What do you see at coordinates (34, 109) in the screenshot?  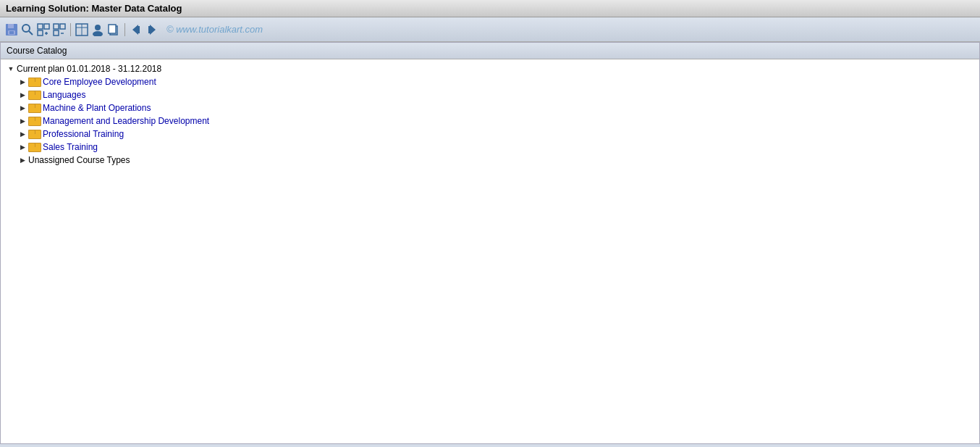 I see `folder-icon-machine-plant` at bounding box center [34, 109].